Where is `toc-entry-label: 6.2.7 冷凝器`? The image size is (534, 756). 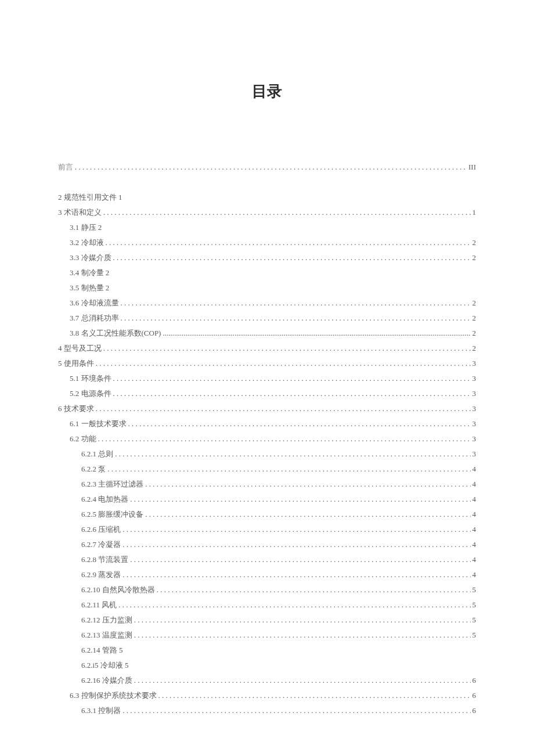
toc-entry-label: 6.2.7 冷凝器 is located at coordinates (101, 545).